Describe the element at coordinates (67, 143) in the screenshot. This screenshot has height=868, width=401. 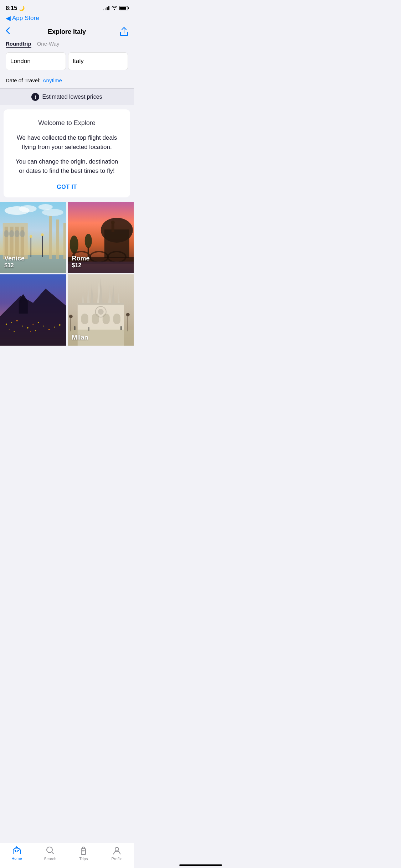
I see `welcome-desc1: We have collected the top flight deals f…` at that location.